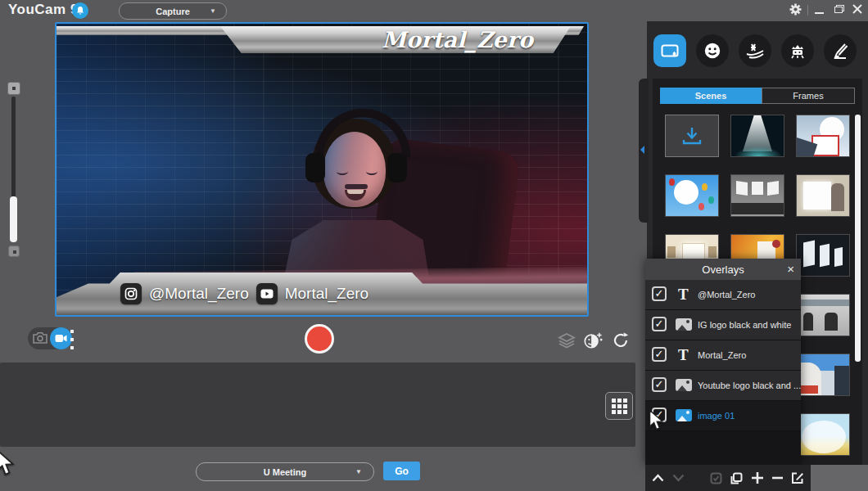  Describe the element at coordinates (692, 136) in the screenshot. I see `download-scenes-button` at that location.